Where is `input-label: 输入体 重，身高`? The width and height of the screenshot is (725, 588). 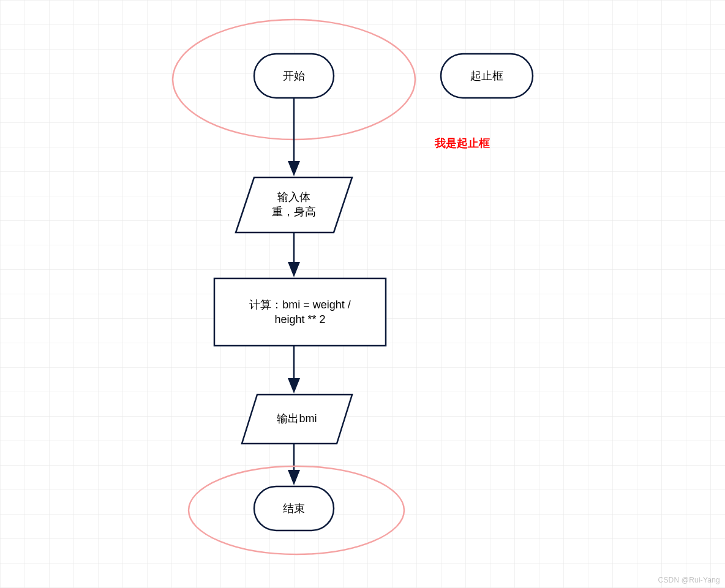
input-label: 输入体 重，身高 is located at coordinates (294, 204).